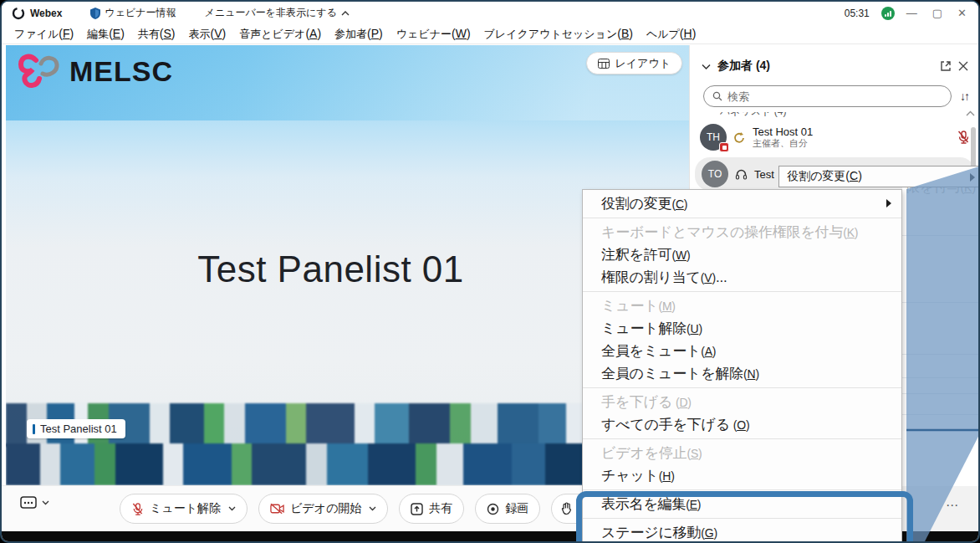 This screenshot has height=543, width=980. I want to click on shield-icon, so click(95, 13).